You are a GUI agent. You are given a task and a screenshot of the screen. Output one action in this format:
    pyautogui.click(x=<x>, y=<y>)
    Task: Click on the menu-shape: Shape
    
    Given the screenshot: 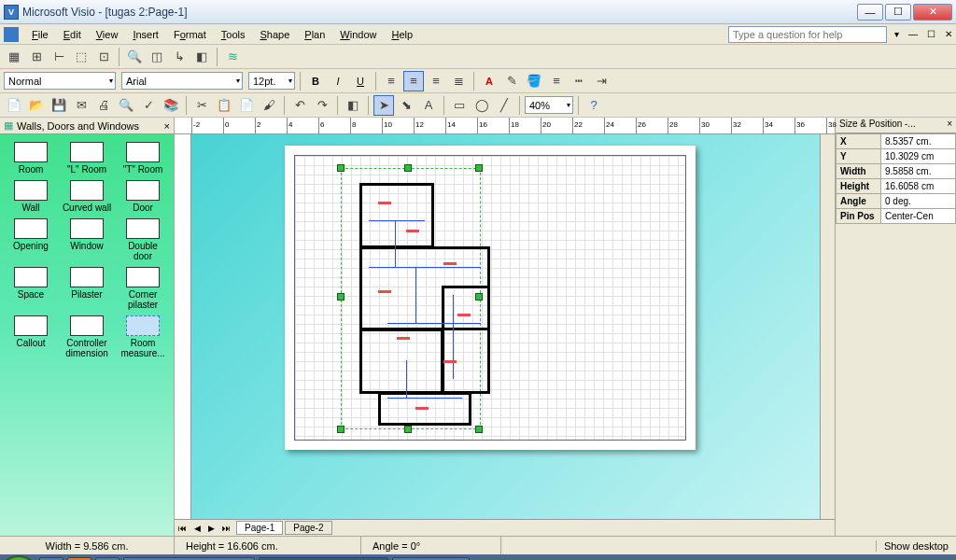 What is the action you would take?
    pyautogui.click(x=274, y=35)
    